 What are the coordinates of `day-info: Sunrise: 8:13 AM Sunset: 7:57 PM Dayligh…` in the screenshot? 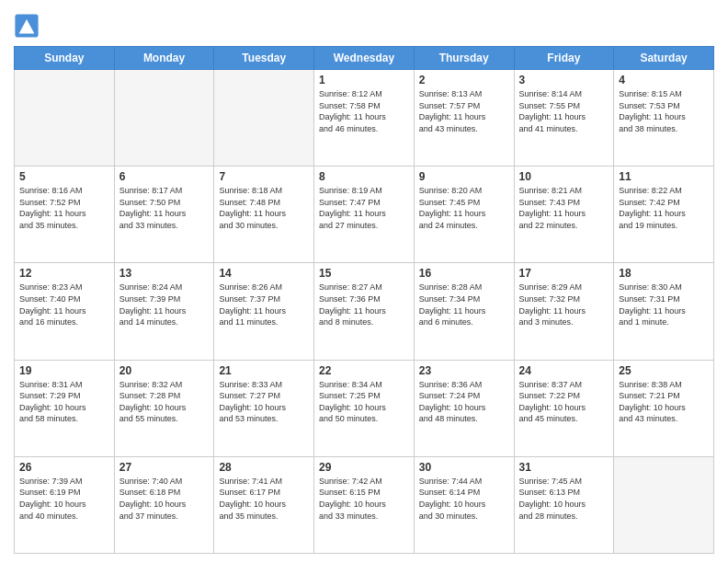 It's located at (464, 111).